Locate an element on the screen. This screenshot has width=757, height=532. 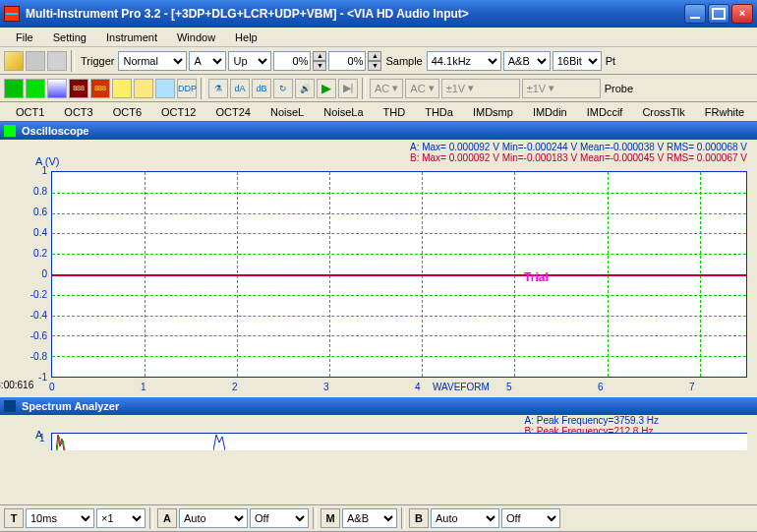
tab-imdsmp: IMDsmp is located at coordinates (494, 112).